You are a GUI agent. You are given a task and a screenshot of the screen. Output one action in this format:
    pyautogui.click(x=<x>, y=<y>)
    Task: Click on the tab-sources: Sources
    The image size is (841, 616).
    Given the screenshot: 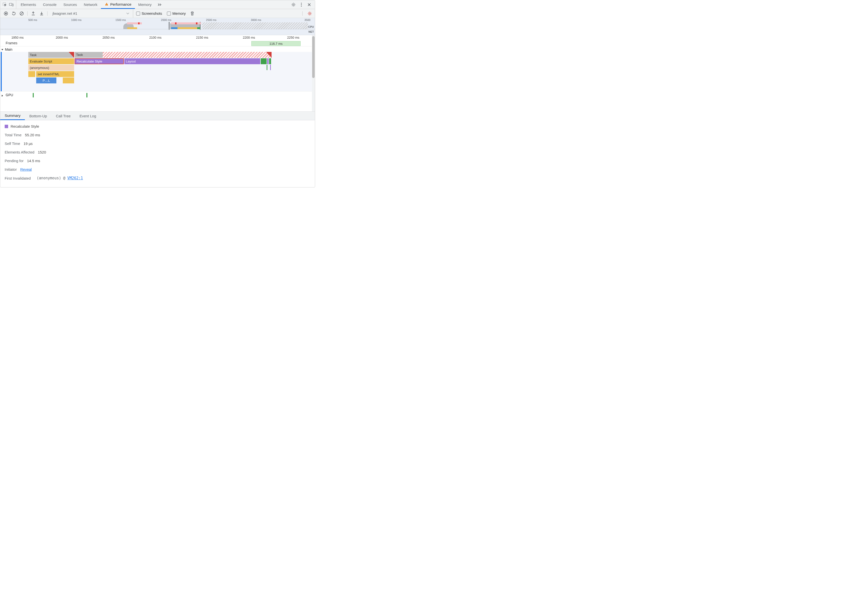 What is the action you would take?
    pyautogui.click(x=70, y=4)
    